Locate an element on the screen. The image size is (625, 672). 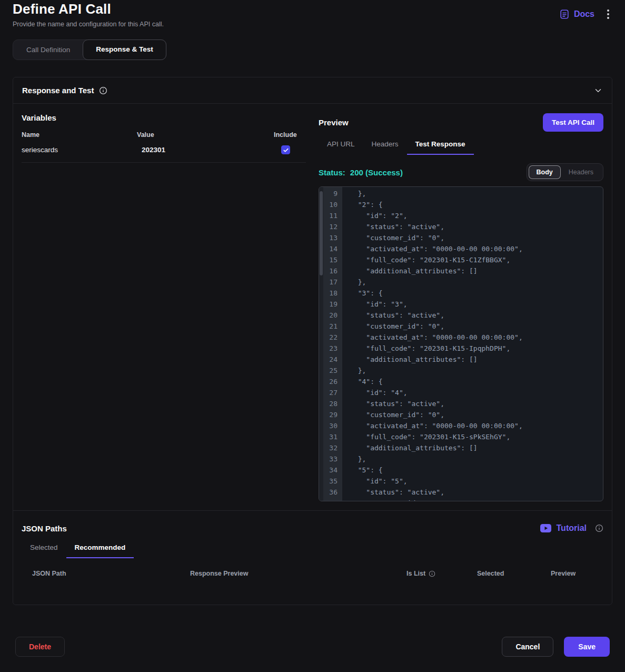
header-text: Define API Call Provide the name and con… is located at coordinates (88, 15).